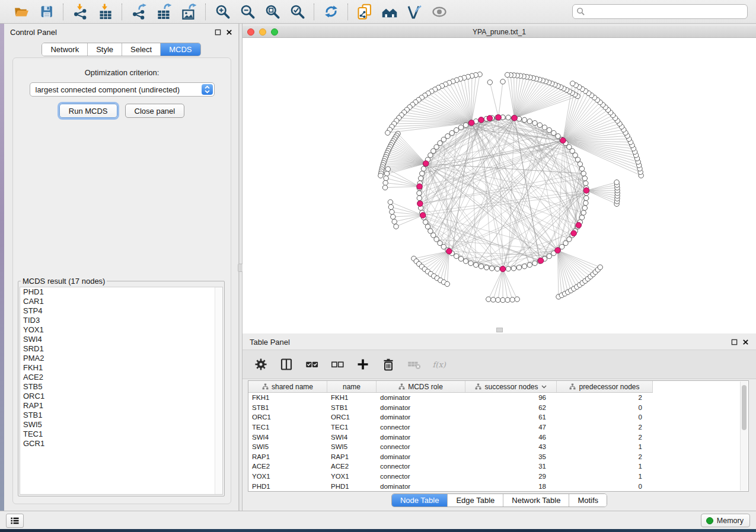 Image resolution: width=756 pixels, height=532 pixels. I want to click on table-scrollbar-thumb, so click(744, 408).